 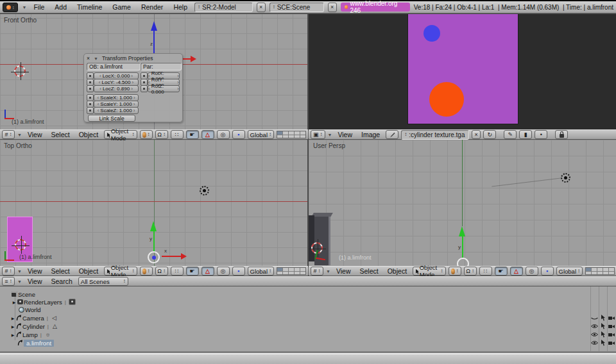 What do you see at coordinates (20, 71) in the screenshot?
I see `cursor-3d` at bounding box center [20, 71].